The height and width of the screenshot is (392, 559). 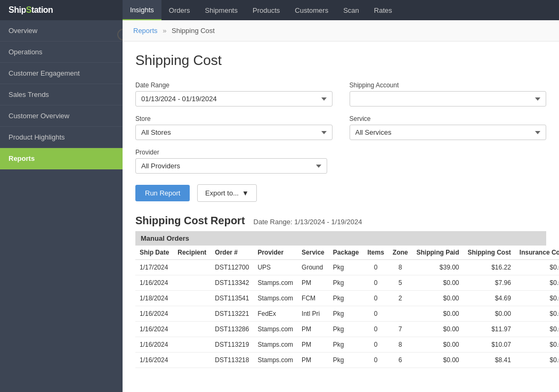 I want to click on report-header: Shipping Cost Report Date Range: 1/13/20…, so click(x=341, y=220).